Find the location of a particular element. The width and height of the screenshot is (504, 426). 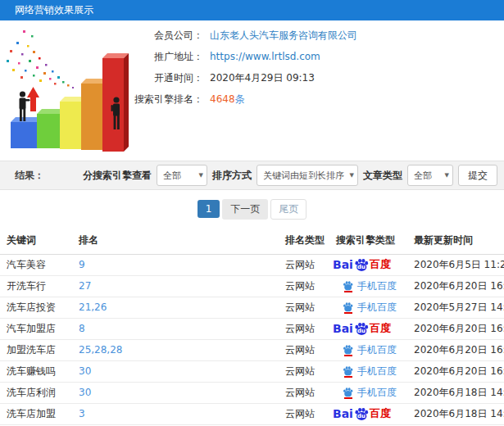

table-row: 洗车赚钱吗30云网站手机百度2020年6月20日 16:12 is located at coordinates (252, 371).